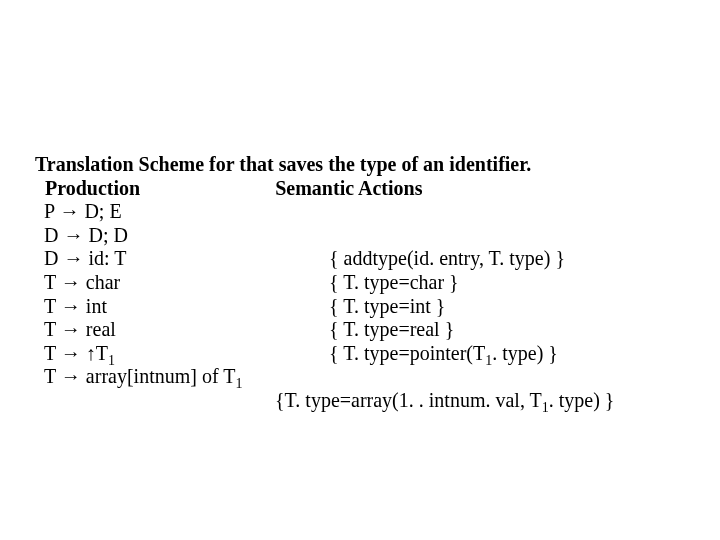  What do you see at coordinates (394, 283) in the screenshot?
I see `semantic-action: { T. type=char }` at bounding box center [394, 283].